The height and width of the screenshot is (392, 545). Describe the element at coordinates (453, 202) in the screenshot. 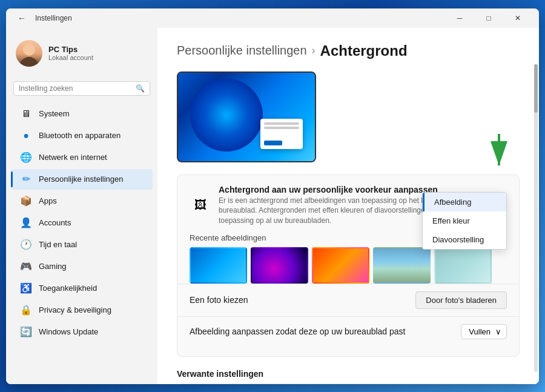

I see `dropdown-option-label: Afbeelding` at that location.